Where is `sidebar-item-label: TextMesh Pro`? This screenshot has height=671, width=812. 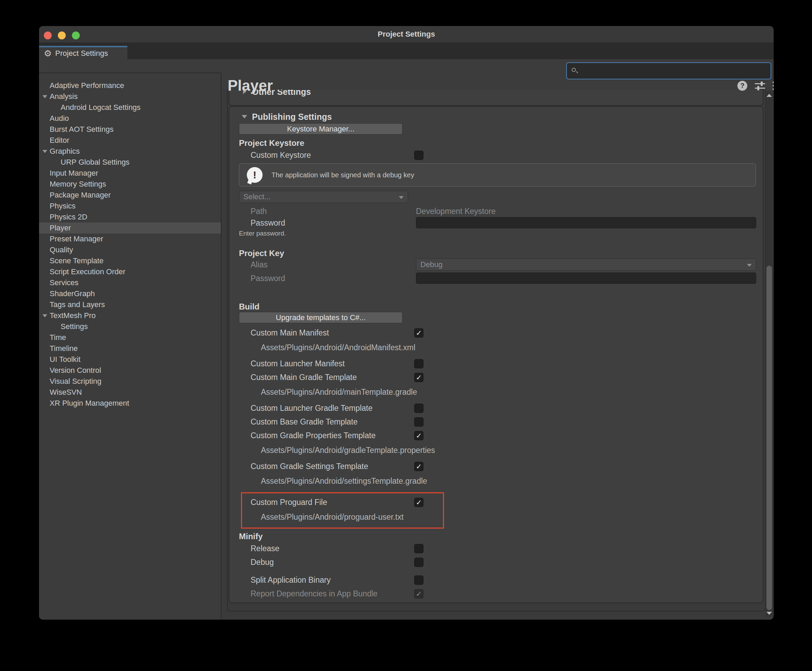
sidebar-item-label: TextMesh Pro is located at coordinates (130, 315).